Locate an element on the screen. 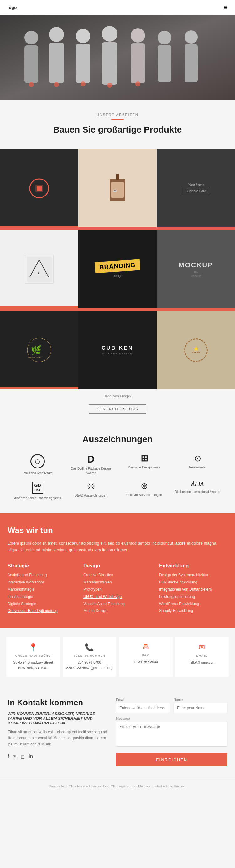 The image size is (235, 868). hero-background is located at coordinates (117, 57).